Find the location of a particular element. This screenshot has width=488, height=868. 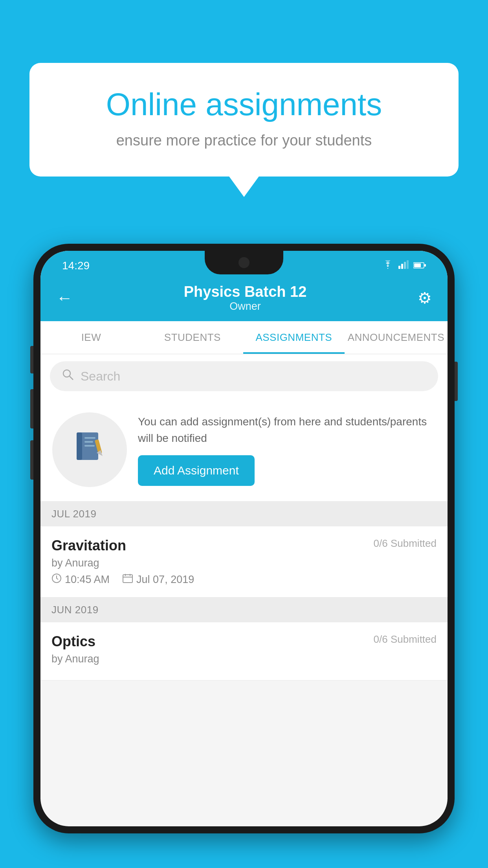

add-assignment-button: Add Assignment is located at coordinates (196, 471).